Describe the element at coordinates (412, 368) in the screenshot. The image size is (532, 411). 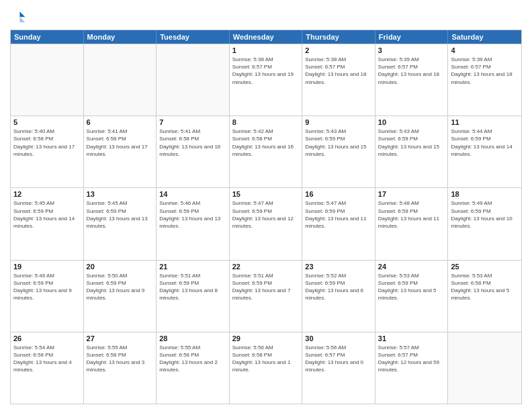
I see `cal-cell: 31Sunrise: 5:57 AM Sunset: 6:57 PM Dayli…` at that location.